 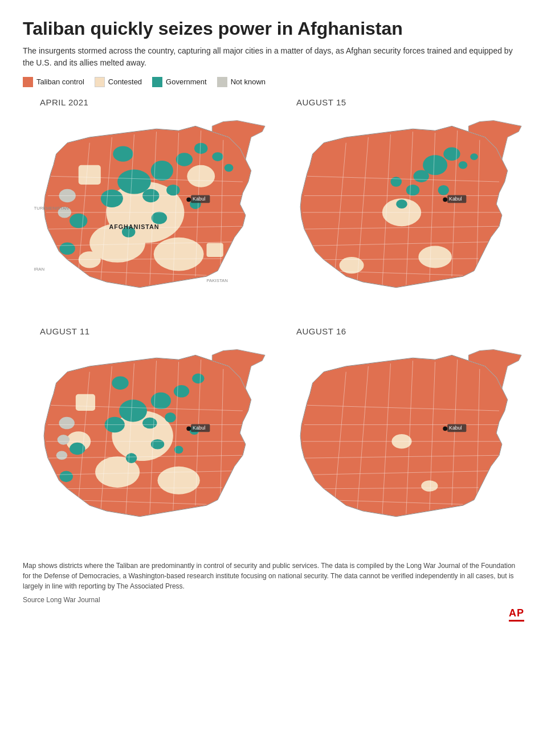 I want to click on legend-label-notknown: Not known, so click(x=248, y=82).